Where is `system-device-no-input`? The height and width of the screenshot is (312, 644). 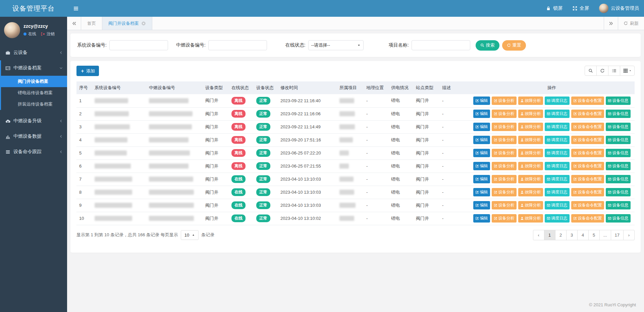 system-device-no-input is located at coordinates (139, 45).